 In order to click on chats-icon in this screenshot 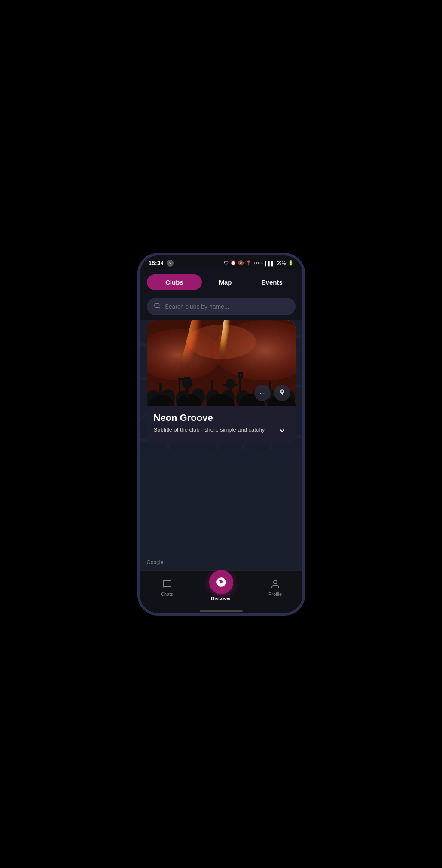, I will do `click(167, 584)`.